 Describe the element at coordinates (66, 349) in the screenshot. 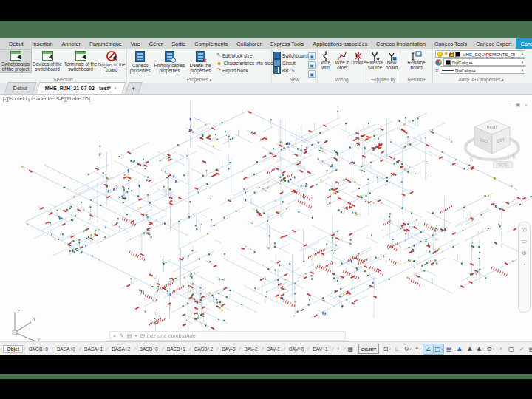

I see `layout-tab: BASA+0` at that location.